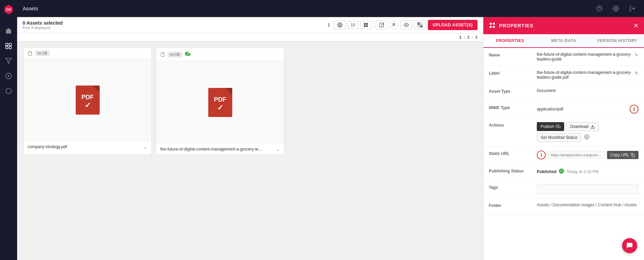 This screenshot has width=644, height=260. I want to click on prop-name-label: Name, so click(513, 55).